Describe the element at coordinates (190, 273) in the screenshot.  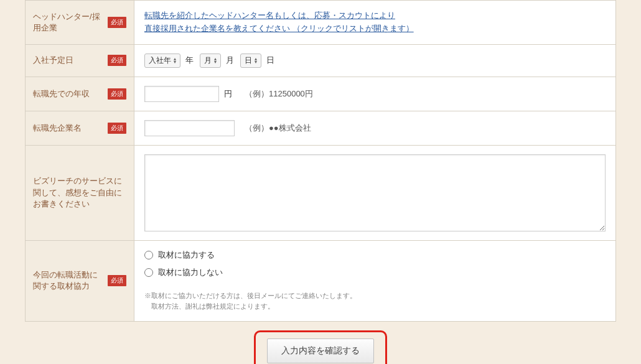
I see `coverage-no-label: 取材に協力しない` at that location.